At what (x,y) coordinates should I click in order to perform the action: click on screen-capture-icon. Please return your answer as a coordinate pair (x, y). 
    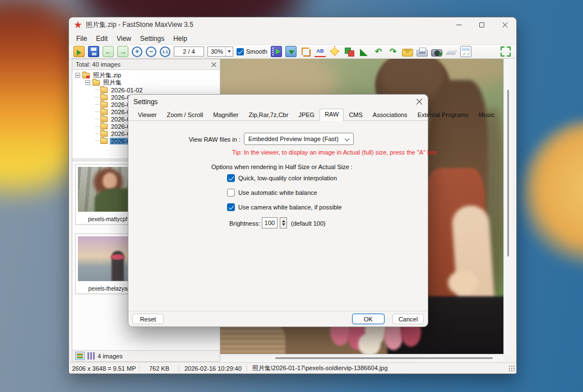
    Looking at the image, I should click on (437, 53).